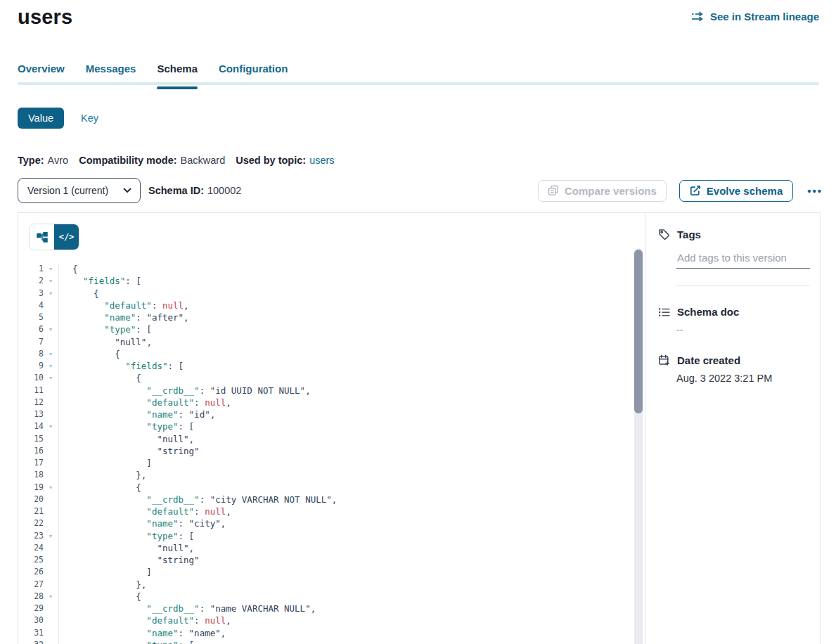  What do you see at coordinates (638, 446) in the screenshot?
I see `editor-scrollbar-track` at bounding box center [638, 446].